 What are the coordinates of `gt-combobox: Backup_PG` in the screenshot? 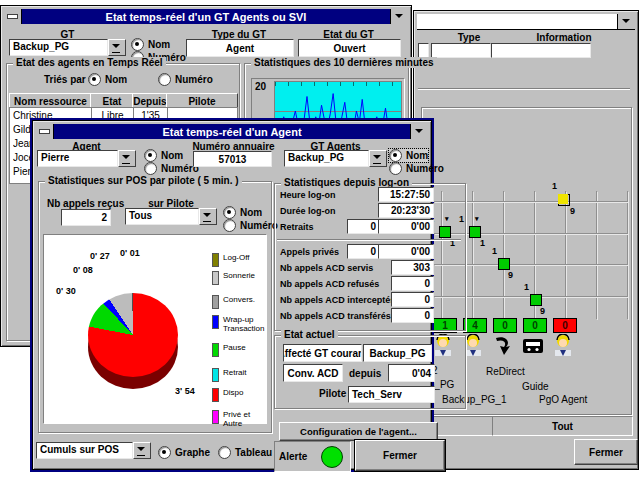 It's located at (68, 48).